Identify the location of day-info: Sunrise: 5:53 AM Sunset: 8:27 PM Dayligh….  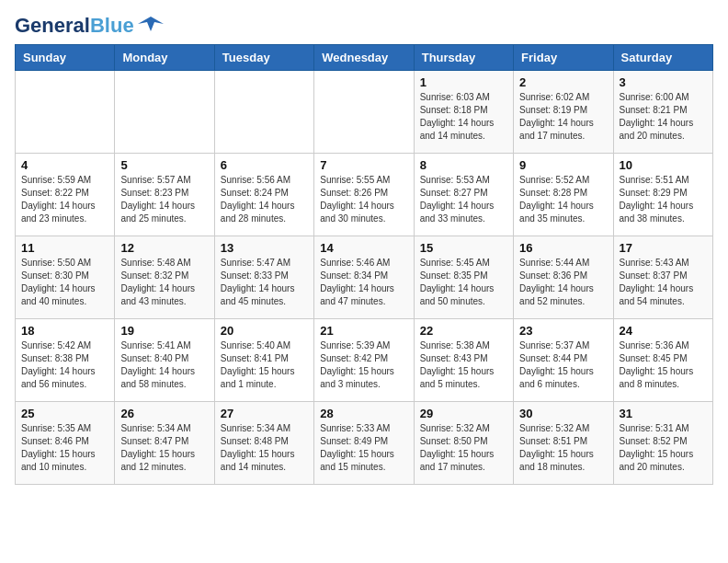
(463, 200).